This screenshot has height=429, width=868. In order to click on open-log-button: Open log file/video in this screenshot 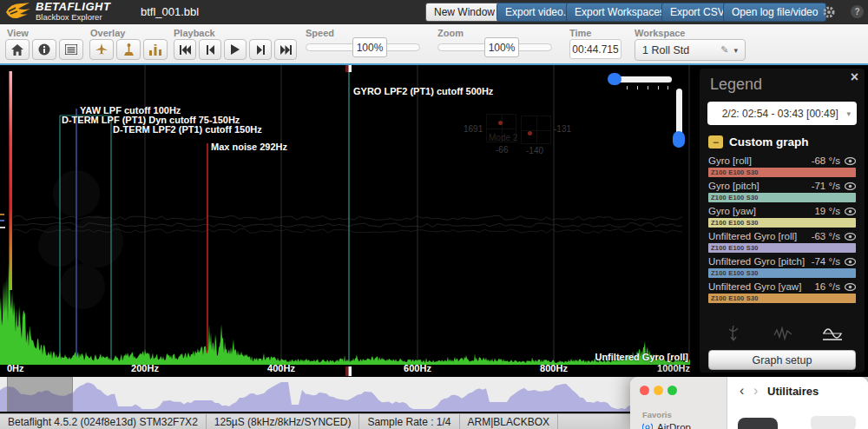, I will do `click(774, 12)`.